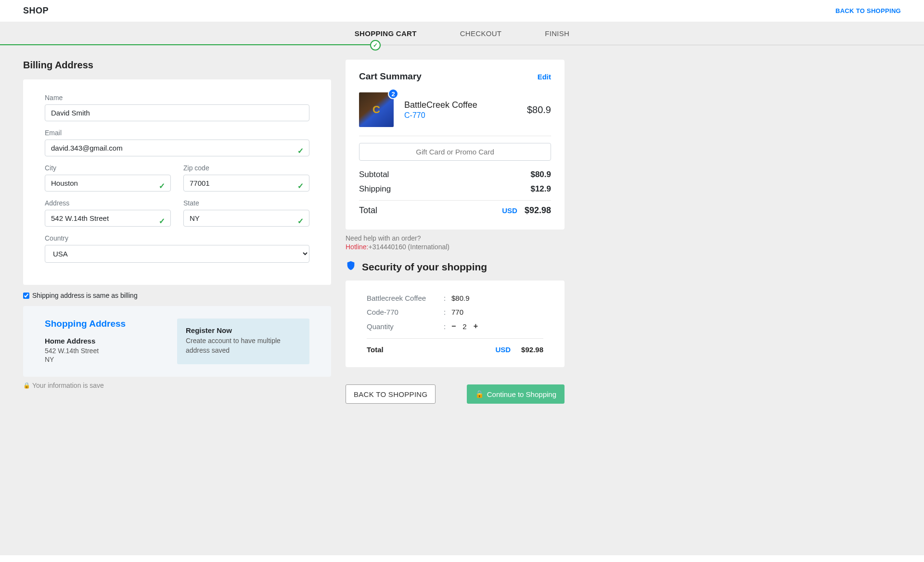 This screenshot has height=562, width=924. I want to click on country-select: USA, so click(177, 254).